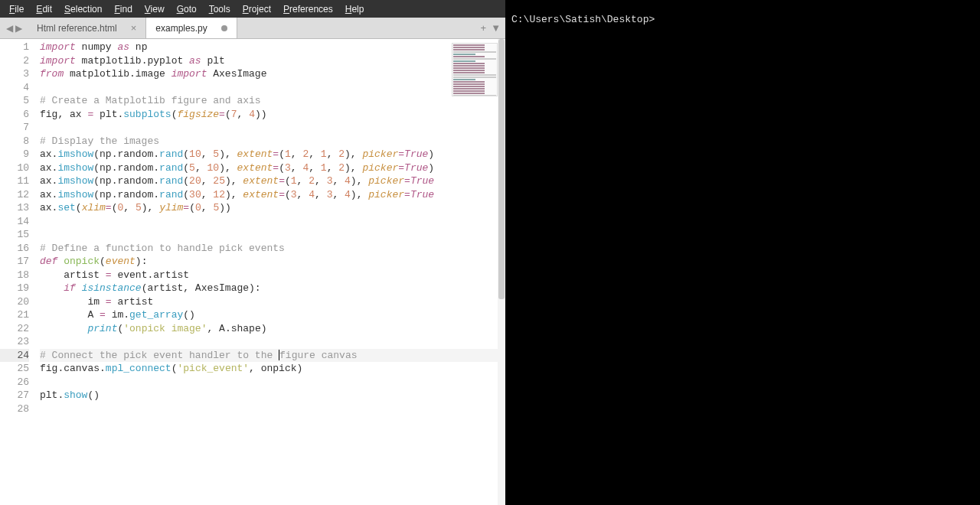 This screenshot has width=980, height=505. What do you see at coordinates (15, 396) in the screenshot?
I see `line-number: 27` at bounding box center [15, 396].